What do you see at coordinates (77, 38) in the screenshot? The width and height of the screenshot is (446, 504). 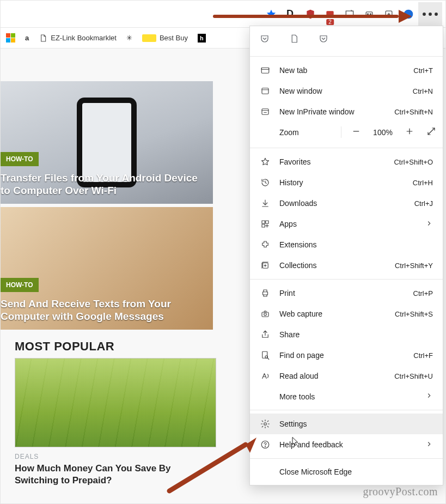 I see `bookmark-ezlink: EZ-Link Bookmarklet` at bounding box center [77, 38].